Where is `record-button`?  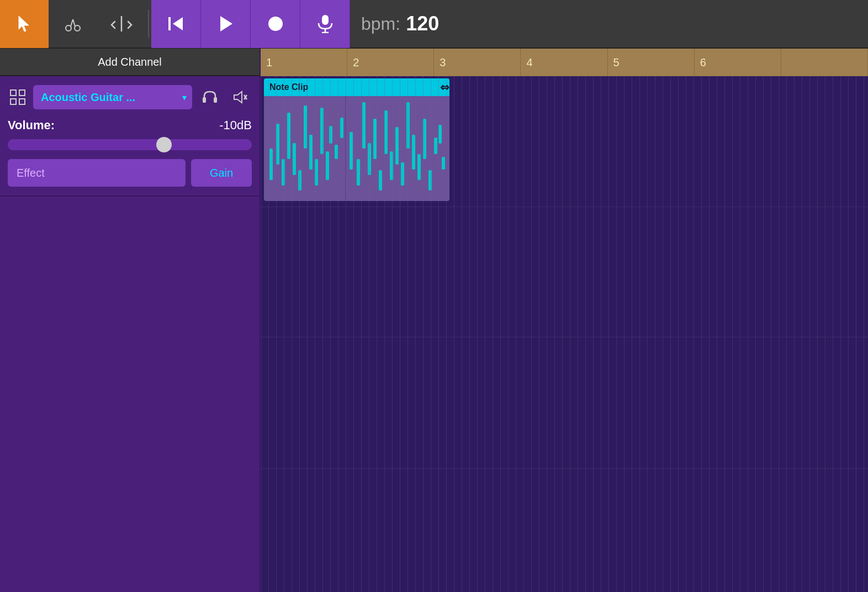 record-button is located at coordinates (276, 24).